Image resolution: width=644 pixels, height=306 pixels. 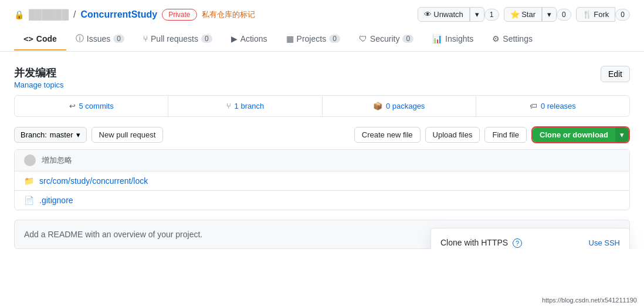 I want to click on packages-value: 0 packages, so click(x=406, y=106).